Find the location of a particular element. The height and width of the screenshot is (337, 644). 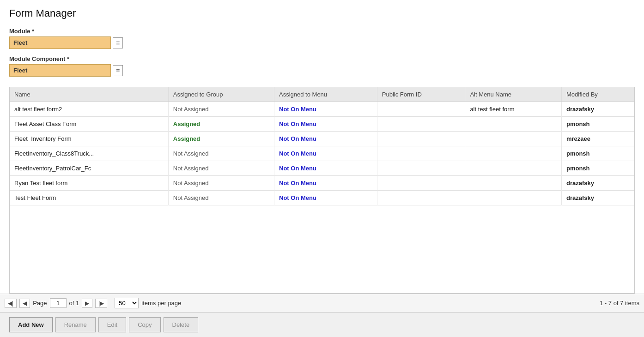

page-of-label: of 1 is located at coordinates (74, 303).